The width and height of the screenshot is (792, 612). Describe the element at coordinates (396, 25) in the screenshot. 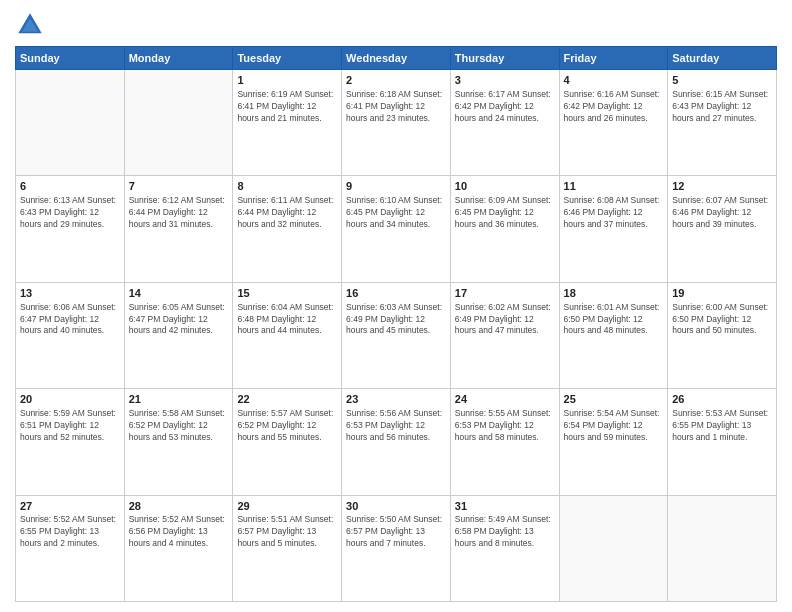

I see `header` at that location.